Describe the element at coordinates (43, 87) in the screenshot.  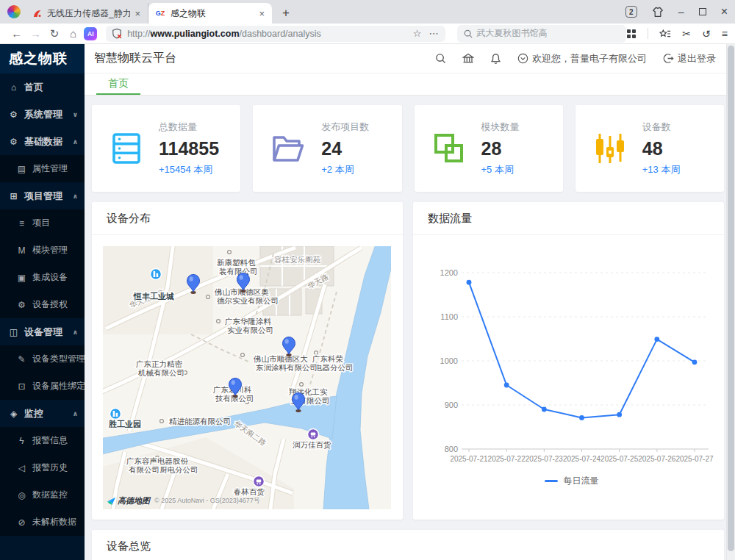
I see `sidebar-item-1: ⌂首页` at that location.